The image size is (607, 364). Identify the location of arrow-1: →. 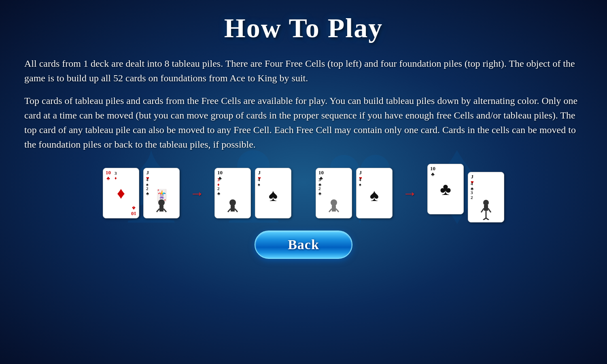
(197, 193).